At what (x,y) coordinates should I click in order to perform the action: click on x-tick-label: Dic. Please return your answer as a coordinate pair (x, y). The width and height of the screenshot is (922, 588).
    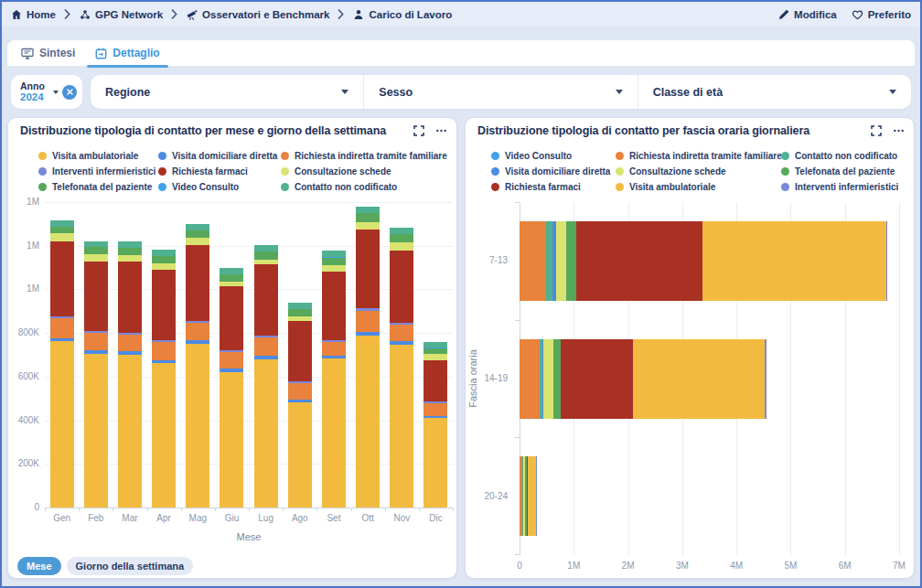
    Looking at the image, I should click on (435, 518).